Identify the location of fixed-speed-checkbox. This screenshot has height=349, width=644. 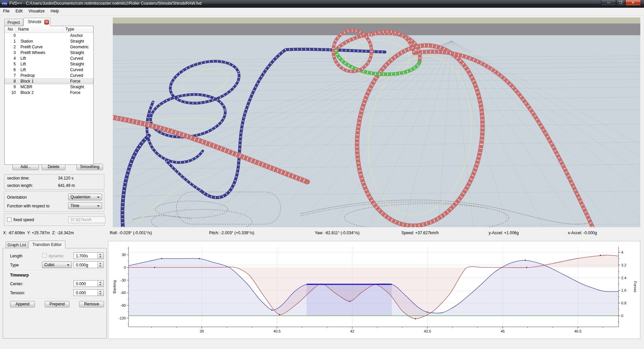
(9, 219).